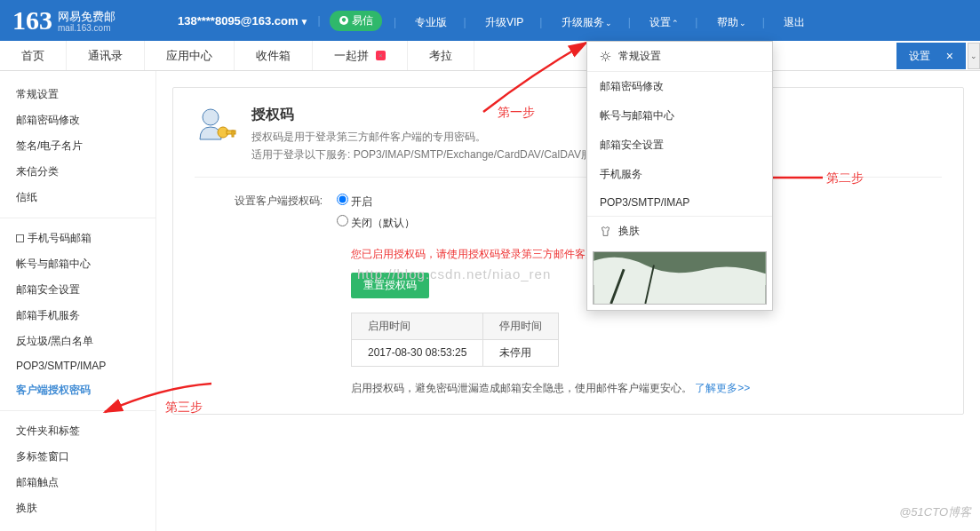  I want to click on td-enable-time: 2017-08-30 08:53:25, so click(418, 353).